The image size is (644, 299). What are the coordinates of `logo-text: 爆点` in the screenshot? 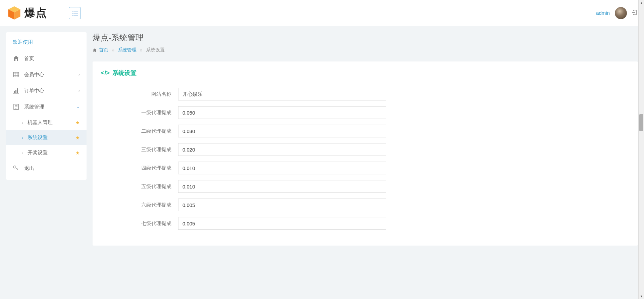 It's located at (36, 13).